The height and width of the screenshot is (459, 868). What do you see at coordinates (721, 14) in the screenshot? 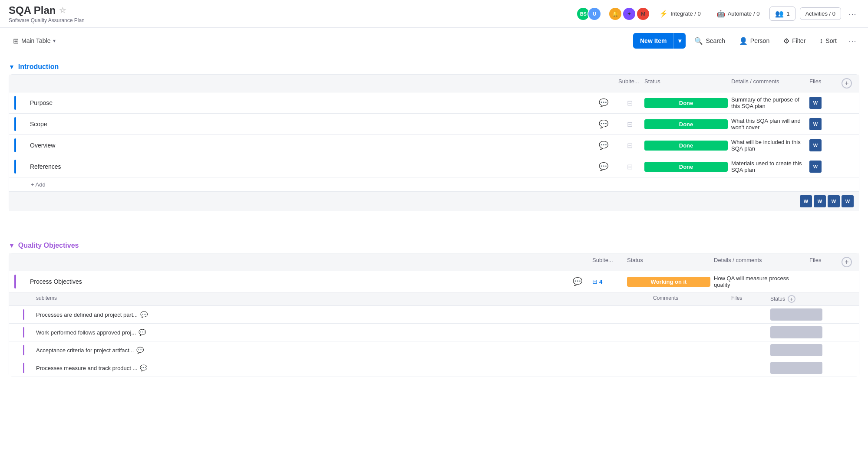
I see `automate-icon: 🤖` at bounding box center [721, 14].